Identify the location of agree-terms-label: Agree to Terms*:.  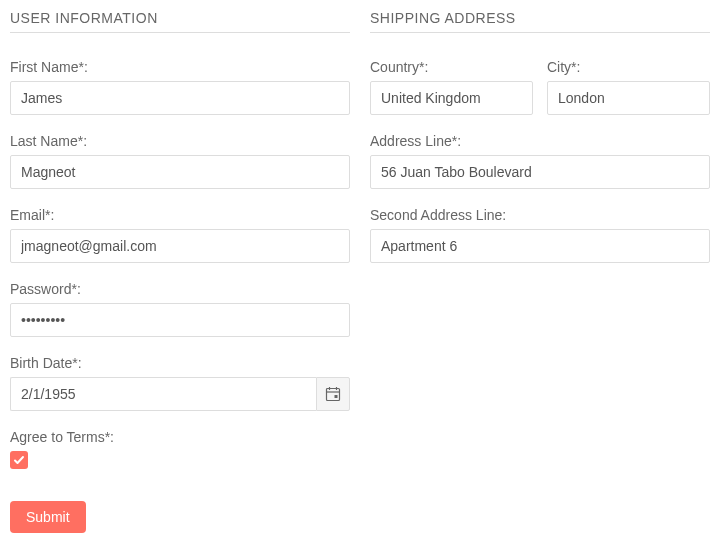
(180, 437).